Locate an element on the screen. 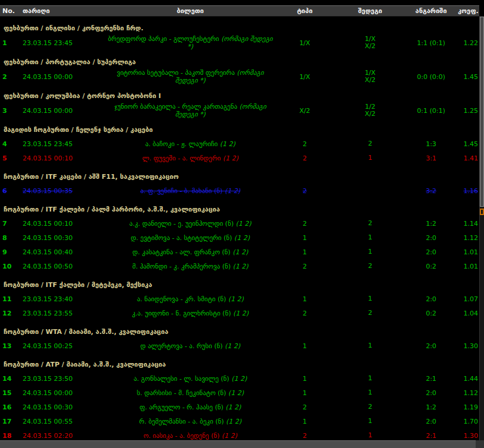  bet-row: 924.03.15 00:40დ. კასატკინა - ალ. ფრანკო… is located at coordinates (240, 252).